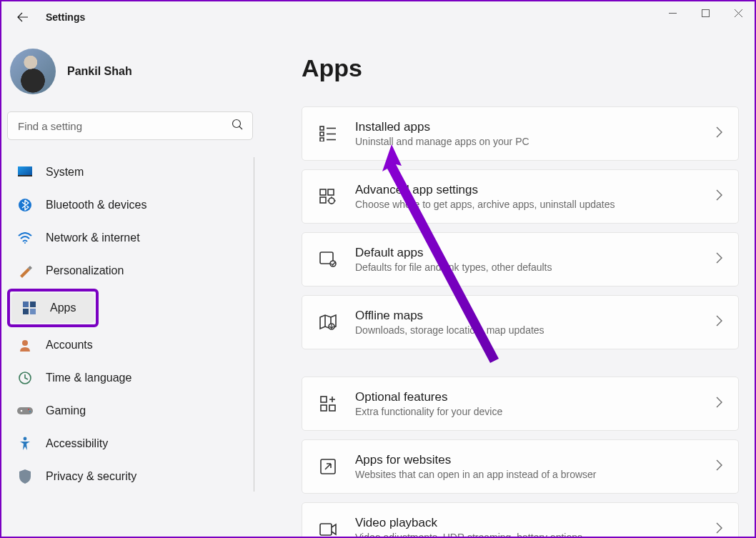  Describe the element at coordinates (25, 238) in the screenshot. I see `wifi-icon` at that location.